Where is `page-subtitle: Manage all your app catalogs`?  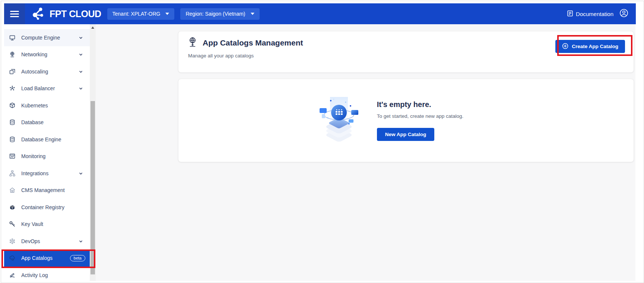 page-subtitle: Manage all your app catalogs is located at coordinates (406, 56).